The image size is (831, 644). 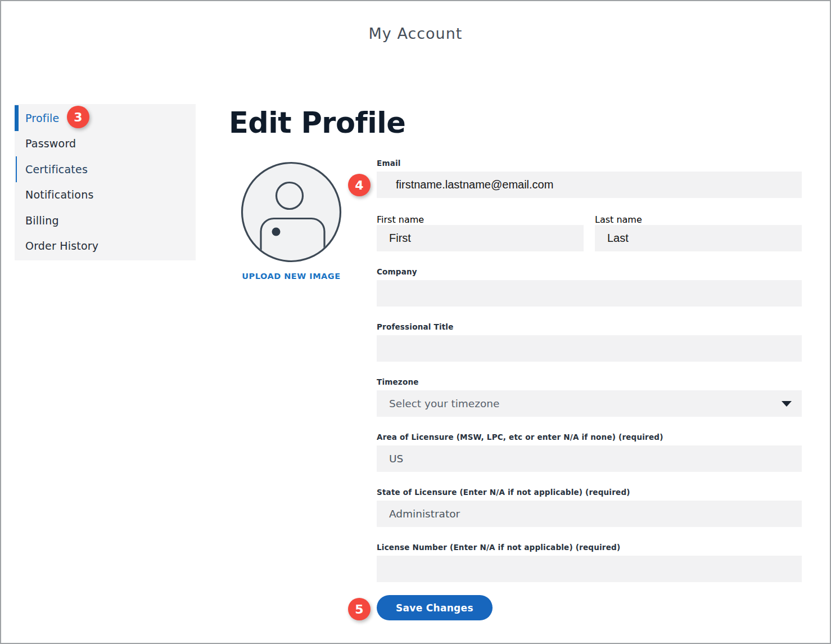 I want to click on license-number-input, so click(x=589, y=569).